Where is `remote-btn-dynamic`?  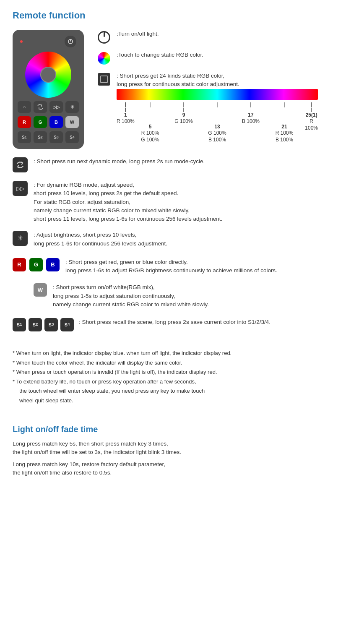
remote-btn-dynamic is located at coordinates (40, 107).